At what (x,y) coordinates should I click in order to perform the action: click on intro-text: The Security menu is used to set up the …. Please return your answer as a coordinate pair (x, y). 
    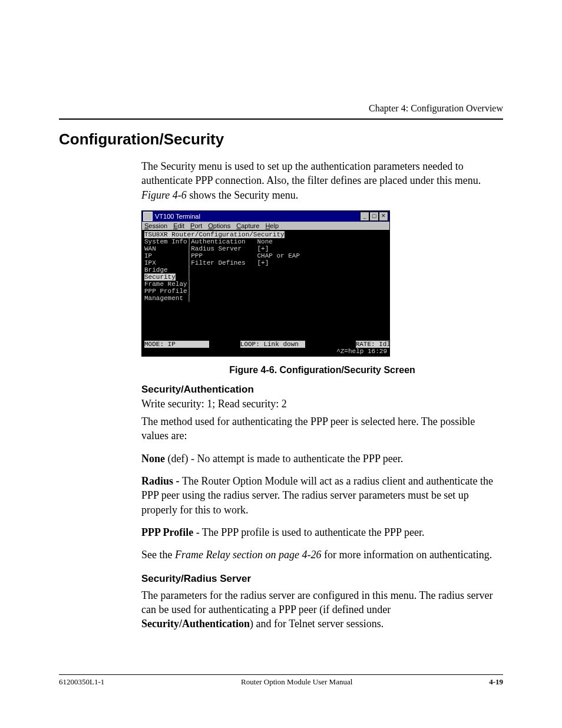
    Looking at the image, I should click on (311, 173).